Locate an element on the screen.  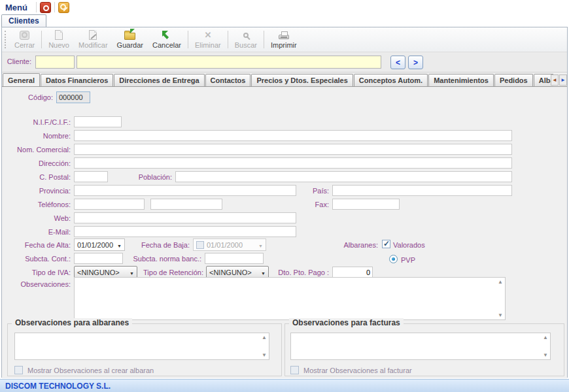
company-name-text: DISCOM TECHNOLOGY S.L. is located at coordinates (58, 386).